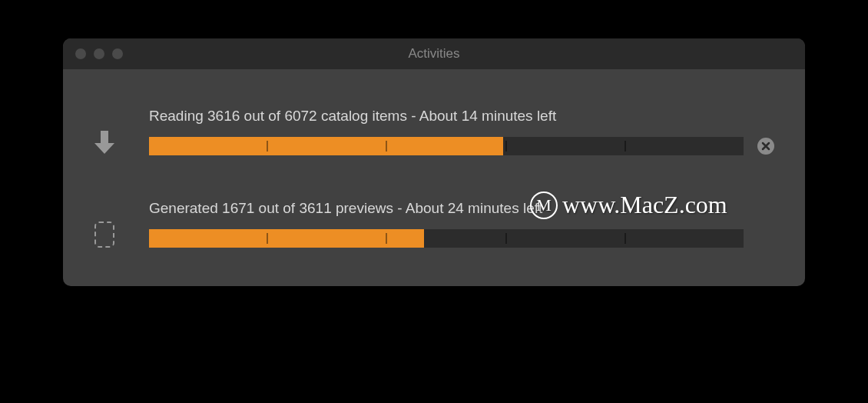 Image resolution: width=868 pixels, height=403 pixels. What do you see at coordinates (118, 54) in the screenshot?
I see `maximize-window-button` at bounding box center [118, 54].